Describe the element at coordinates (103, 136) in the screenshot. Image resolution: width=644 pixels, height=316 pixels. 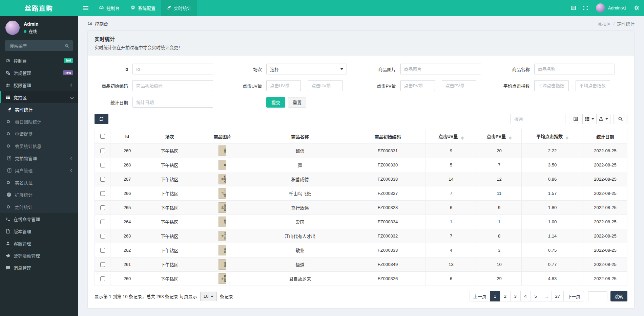
I see `select-all-checkbox` at that location.